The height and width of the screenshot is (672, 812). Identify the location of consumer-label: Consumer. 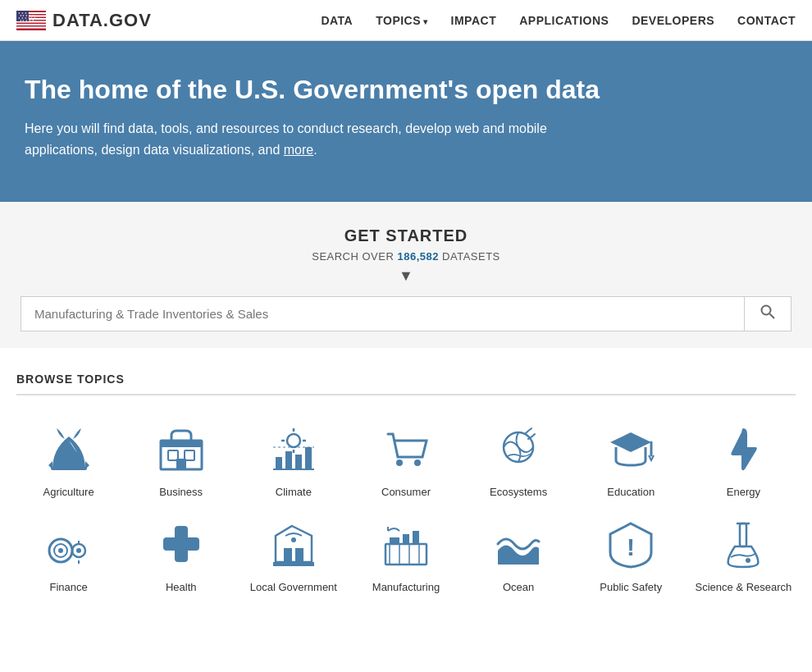
(406, 492).